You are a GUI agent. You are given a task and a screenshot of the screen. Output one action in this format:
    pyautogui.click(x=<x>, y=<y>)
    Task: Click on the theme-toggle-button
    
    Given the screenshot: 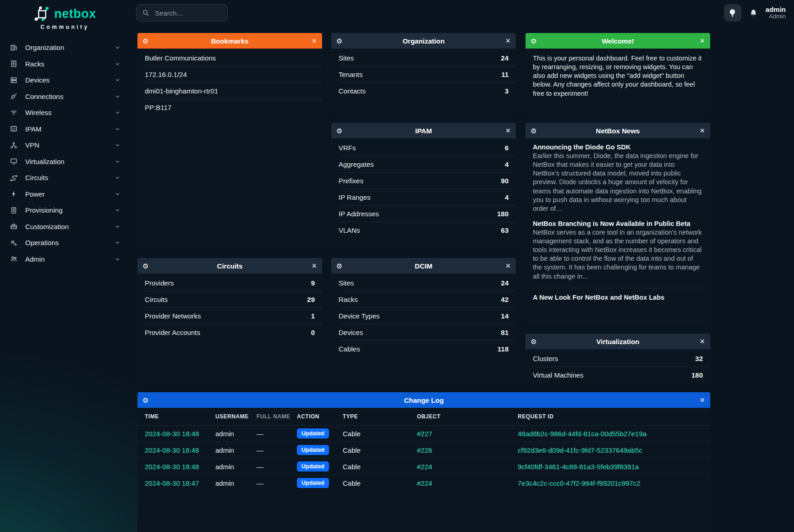 What is the action you would take?
    pyautogui.click(x=733, y=13)
    